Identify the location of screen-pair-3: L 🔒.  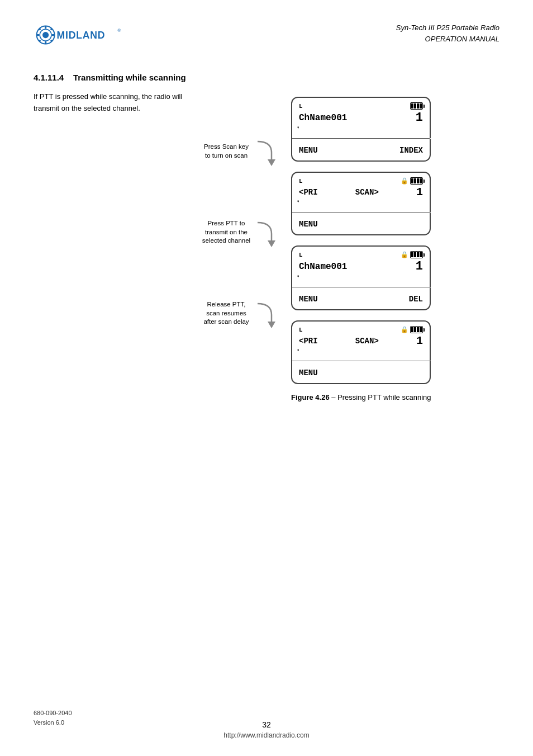
(361, 278).